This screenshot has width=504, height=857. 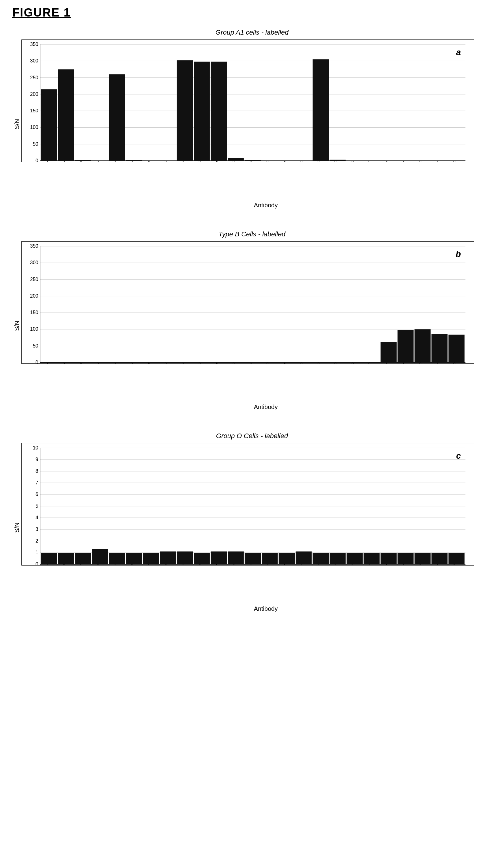 I want to click on svg-text: 5, so click(x=37, y=506).